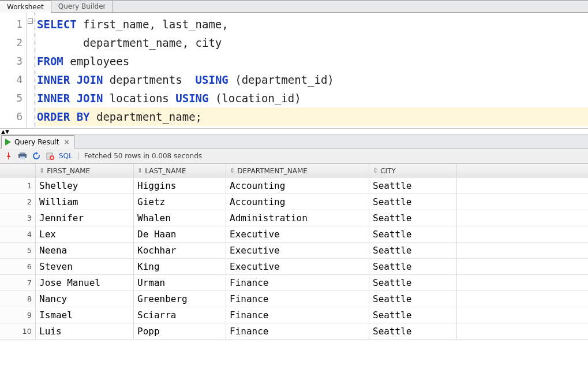  What do you see at coordinates (298, 218) in the screenshot?
I see `cell-dept-name: Administration` at bounding box center [298, 218].